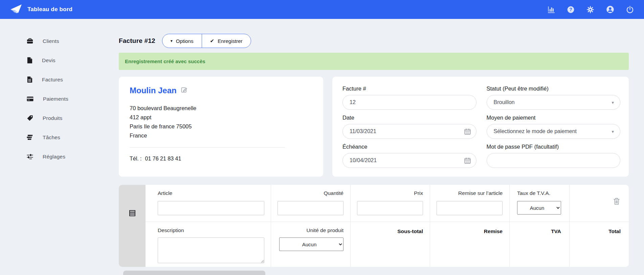 Image resolution: width=644 pixels, height=275 pixels. I want to click on description-textarea, so click(211, 250).